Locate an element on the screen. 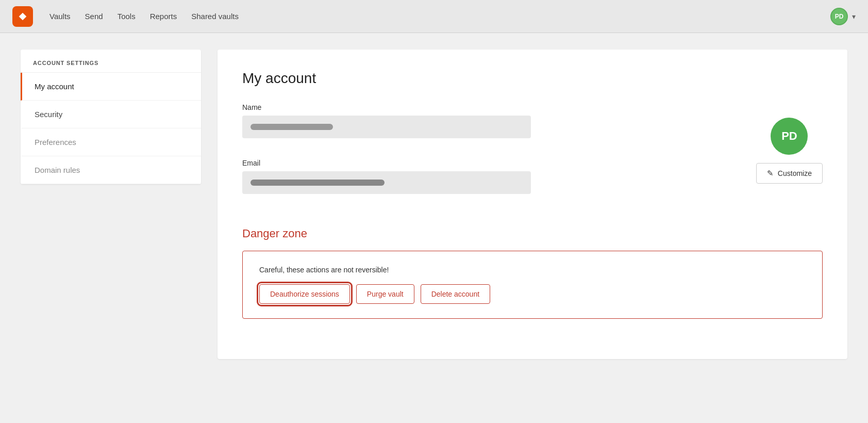  sidebar-item-my-account: My account is located at coordinates (111, 87).